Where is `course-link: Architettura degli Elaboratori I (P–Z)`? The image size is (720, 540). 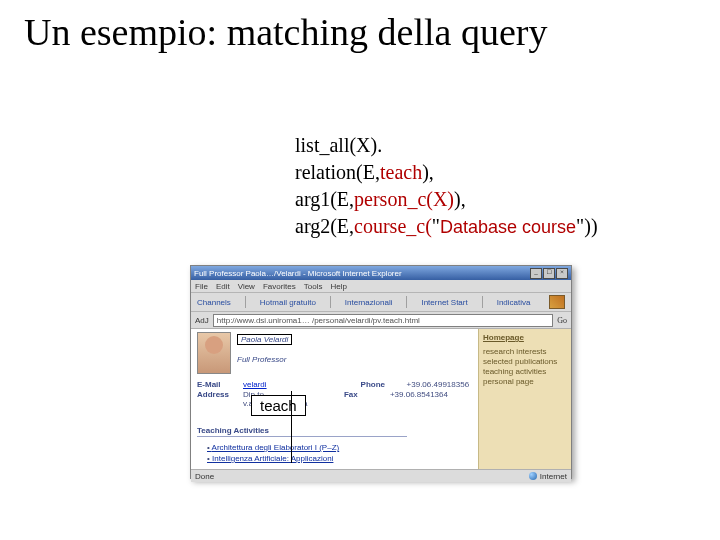
course-link: Architettura degli Elaboratori I (P–Z) is located at coordinates (340, 448).